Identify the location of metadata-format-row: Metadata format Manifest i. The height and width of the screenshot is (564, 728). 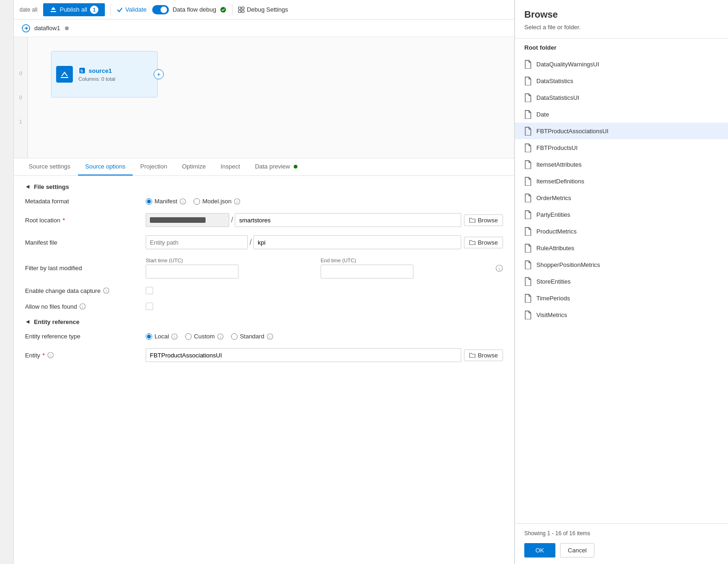
(264, 201).